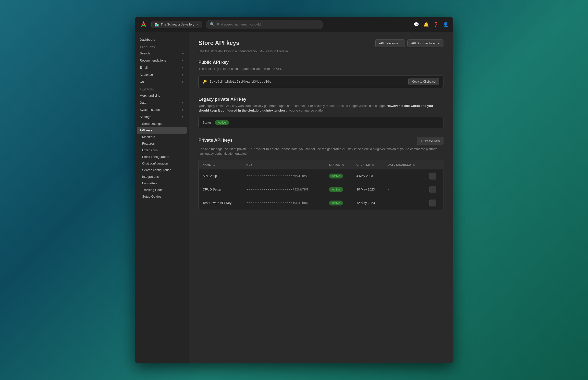  Describe the element at coordinates (162, 75) in the screenshot. I see `sidebar-item-audience: Audience ▶` at that location.